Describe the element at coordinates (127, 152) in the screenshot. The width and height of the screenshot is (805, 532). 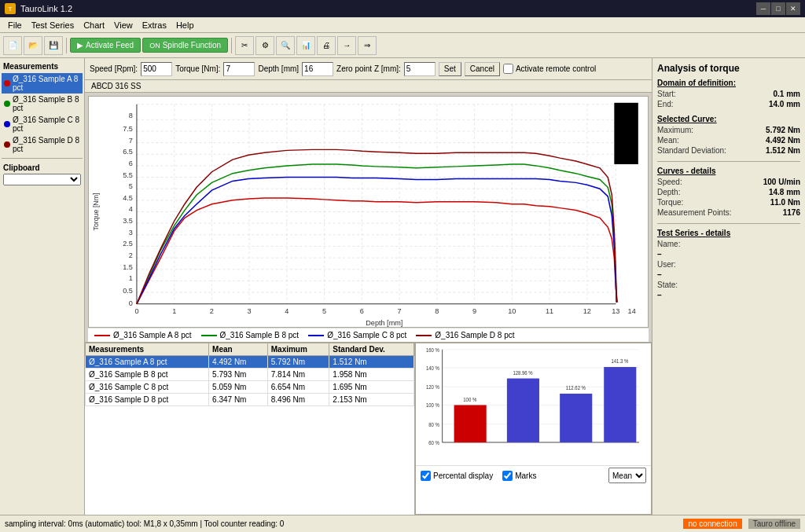
I see `svg-text: 6.5` at that location.